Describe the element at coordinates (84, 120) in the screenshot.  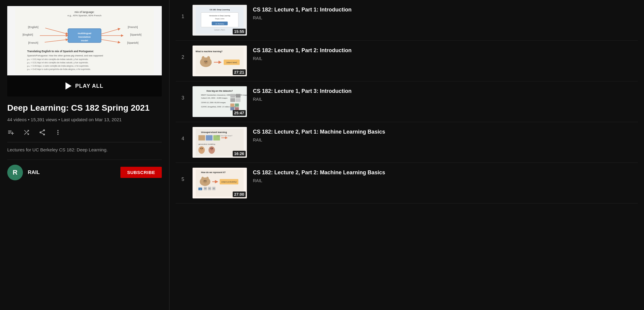
I see `playlist-meta: 44 videos • 15,391 views • Last updated …` at that location.